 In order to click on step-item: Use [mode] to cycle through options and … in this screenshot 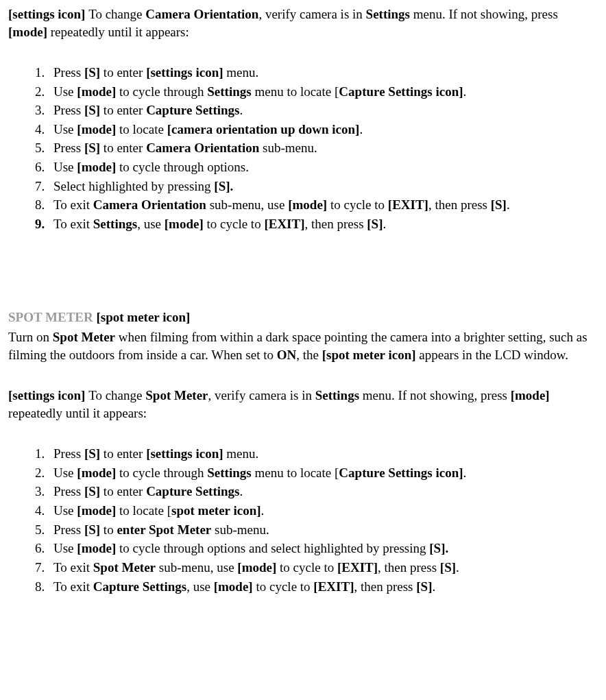, I will do `click(323, 548)`.